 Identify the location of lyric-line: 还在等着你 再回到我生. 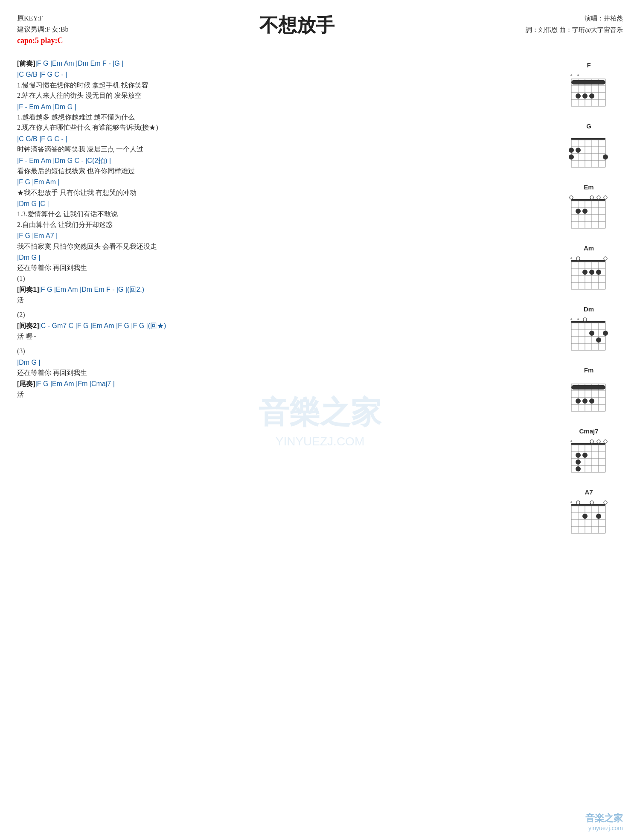
(286, 373).